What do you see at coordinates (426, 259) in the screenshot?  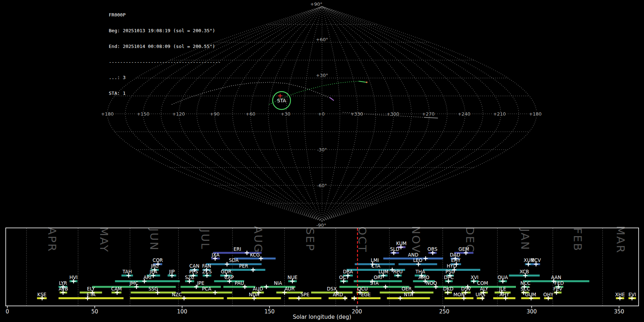 I see `peak-marker-AND` at bounding box center [426, 259].